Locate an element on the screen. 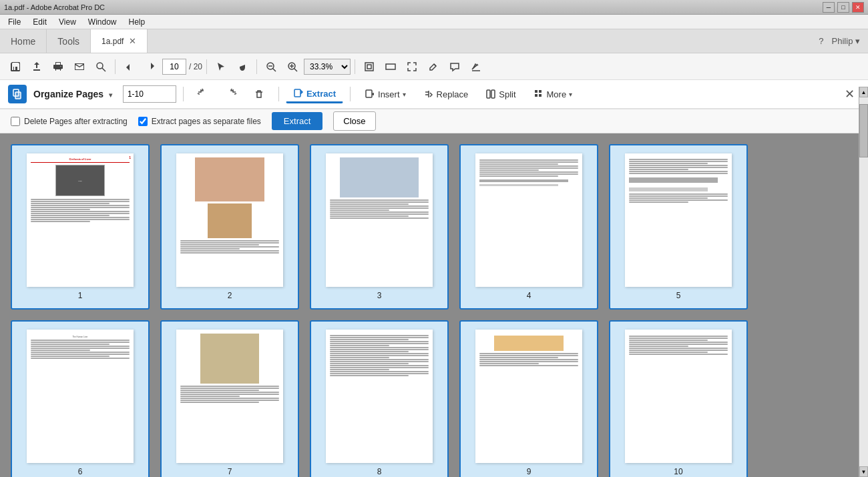 Image resolution: width=868 pixels, height=477 pixels. extract-submit-button: Extract is located at coordinates (297, 121).